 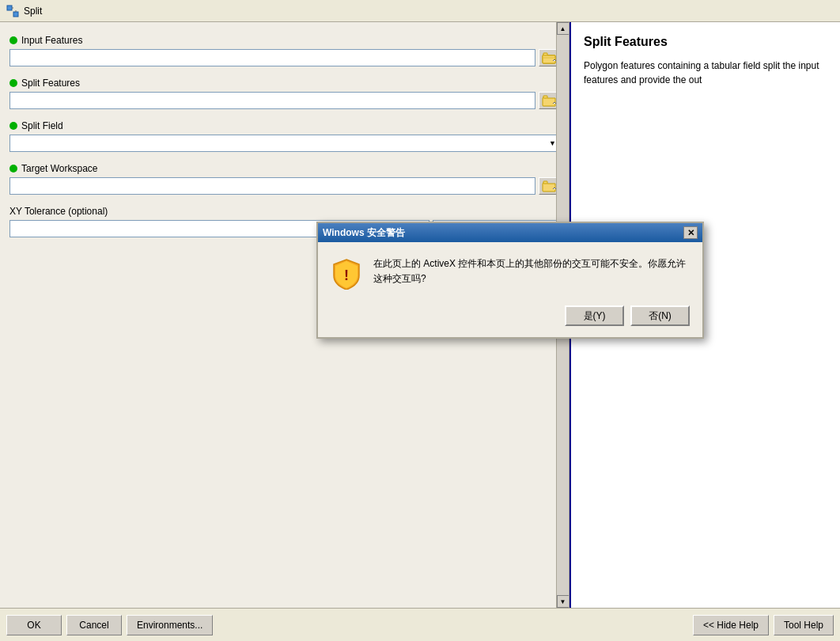 What do you see at coordinates (691, 233) in the screenshot?
I see `dialog-close-button: ✕` at bounding box center [691, 233].